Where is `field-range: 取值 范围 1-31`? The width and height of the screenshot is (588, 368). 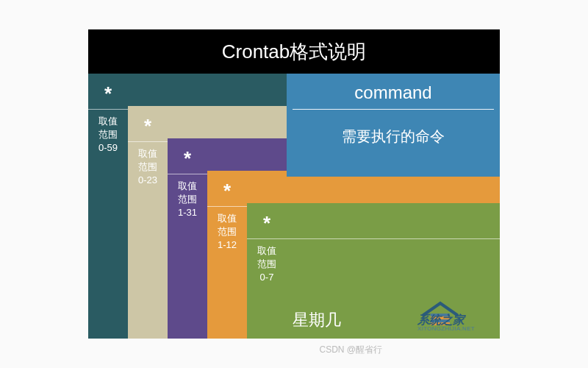
field-range: 取值 范围 1-31 is located at coordinates (187, 200).